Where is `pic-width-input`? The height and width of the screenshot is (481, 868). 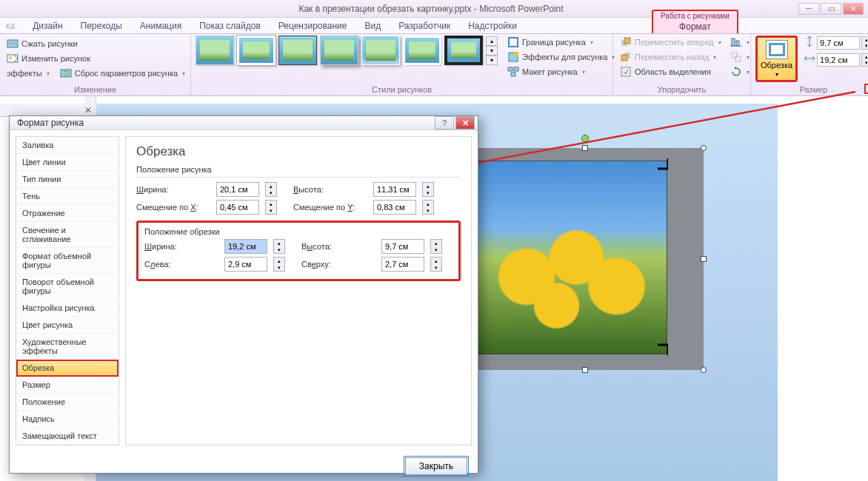 pic-width-input is located at coordinates (238, 189).